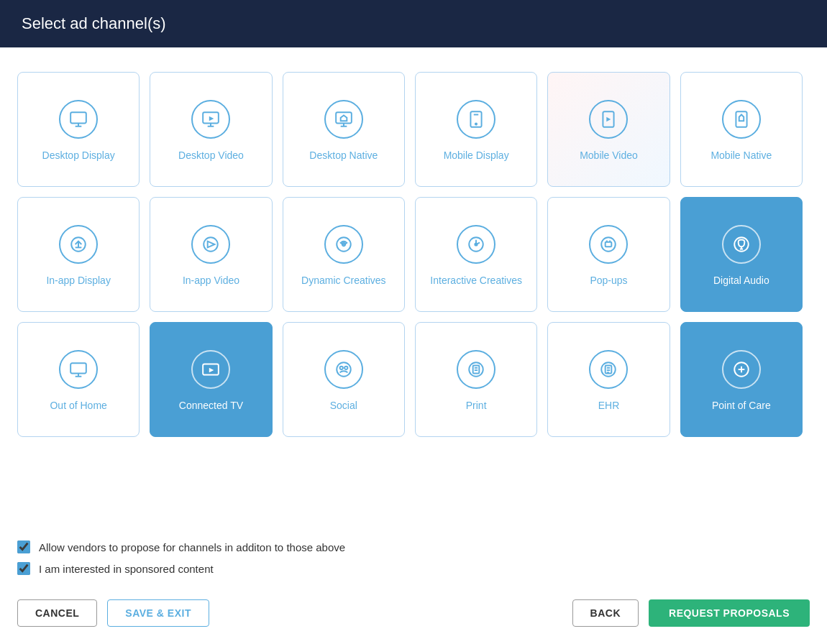 The width and height of the screenshot is (827, 644). Describe the element at coordinates (24, 569) in the screenshot. I see `sponsored-content-checkbox` at that location.